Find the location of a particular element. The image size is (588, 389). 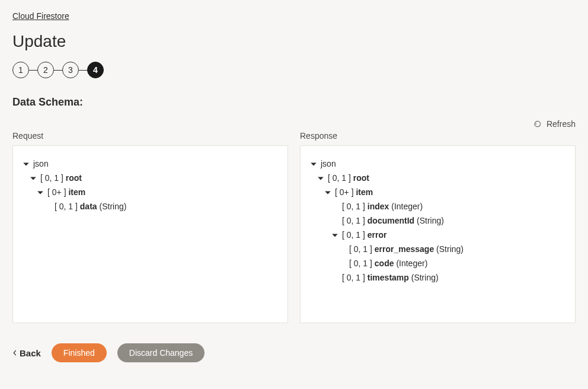

finished-button: Finished is located at coordinates (79, 353).